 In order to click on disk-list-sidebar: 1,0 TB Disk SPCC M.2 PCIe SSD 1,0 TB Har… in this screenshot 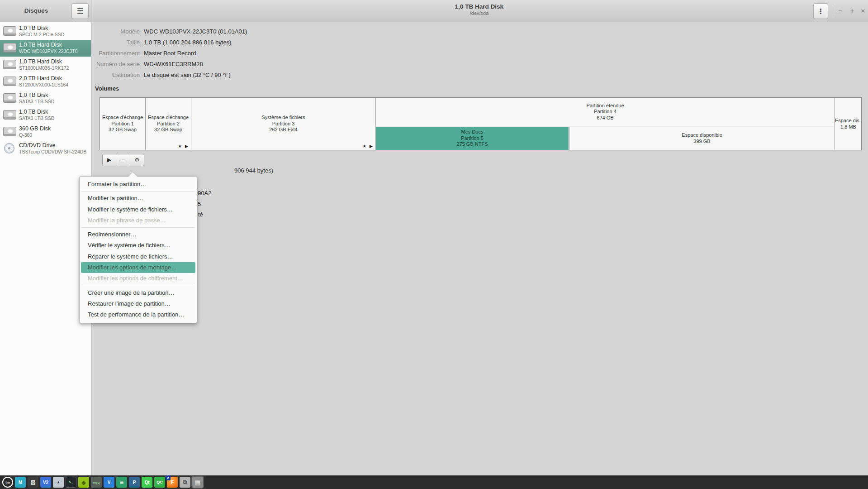, I will do `click(46, 249)`.